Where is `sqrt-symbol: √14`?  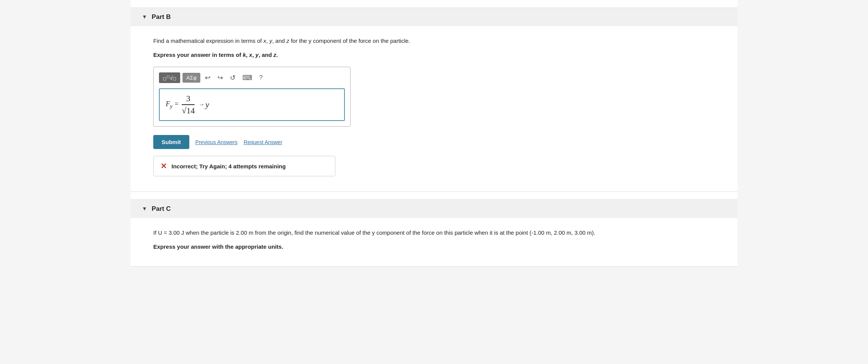
sqrt-symbol: √14 is located at coordinates (188, 111).